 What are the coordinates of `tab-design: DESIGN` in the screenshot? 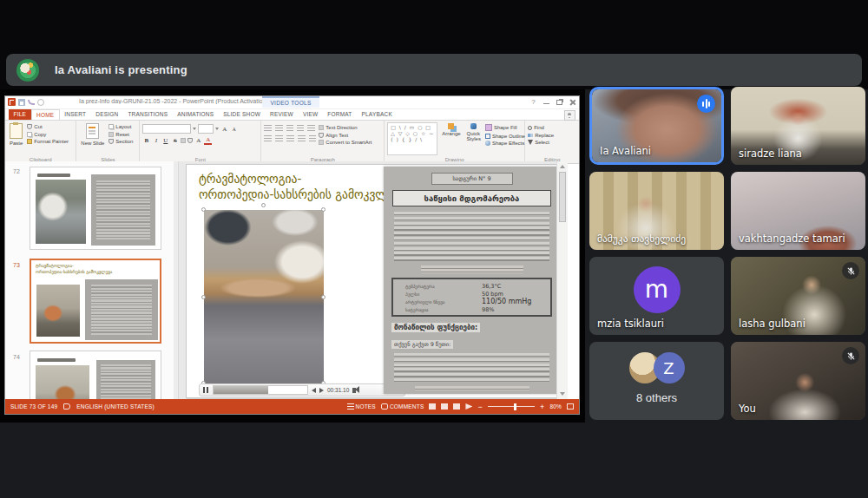 It's located at (108, 115).